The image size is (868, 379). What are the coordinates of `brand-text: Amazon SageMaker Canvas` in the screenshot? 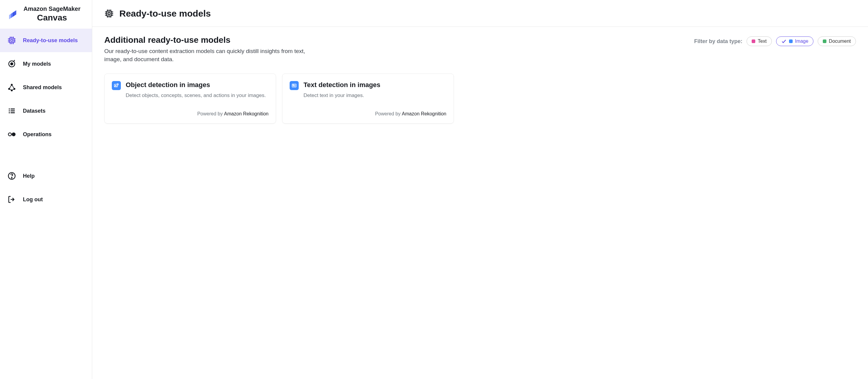 It's located at (52, 14).